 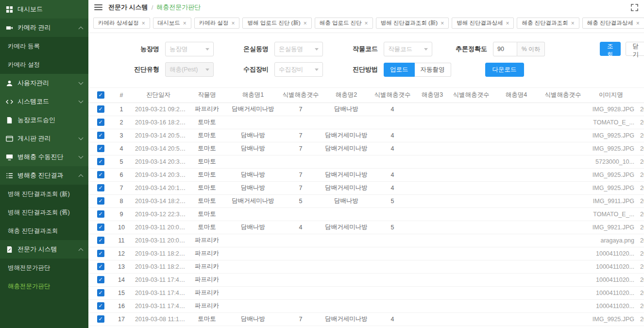 I want to click on sidebar-item-camera-settings: 카메라 설정, so click(x=44, y=65).